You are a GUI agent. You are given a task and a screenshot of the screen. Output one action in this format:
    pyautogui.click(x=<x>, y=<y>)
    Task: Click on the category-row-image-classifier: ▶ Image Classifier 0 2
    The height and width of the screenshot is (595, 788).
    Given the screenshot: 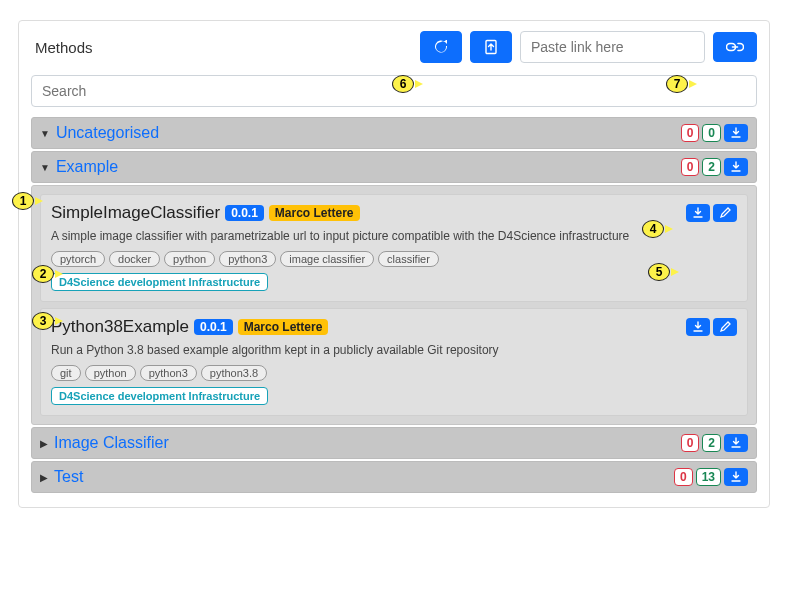 What is the action you would take?
    pyautogui.click(x=394, y=443)
    